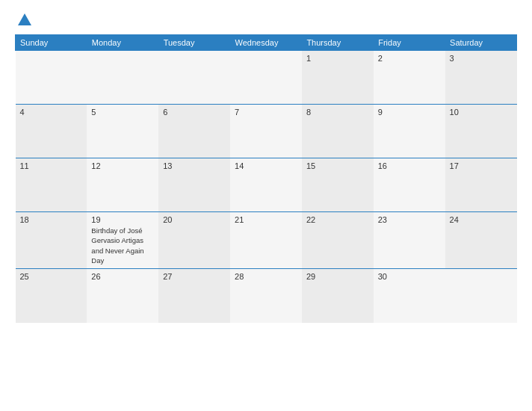  I want to click on weekday-header-friday: Friday, so click(409, 43).